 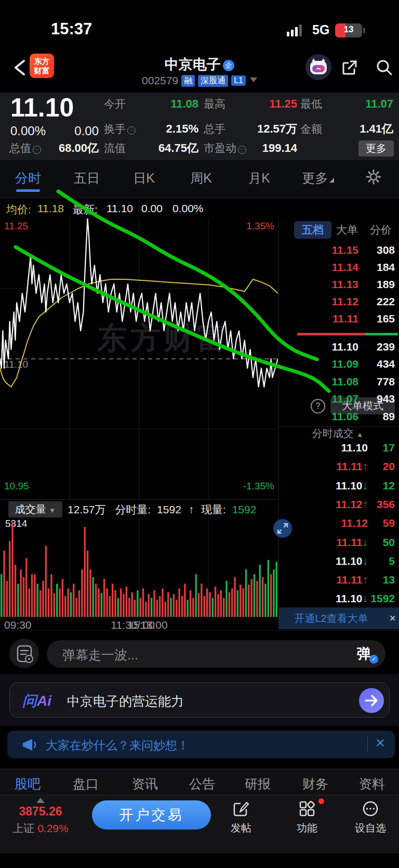 What do you see at coordinates (345, 302) in the screenshot?
I see `level-price: 11.12` at bounding box center [345, 302].